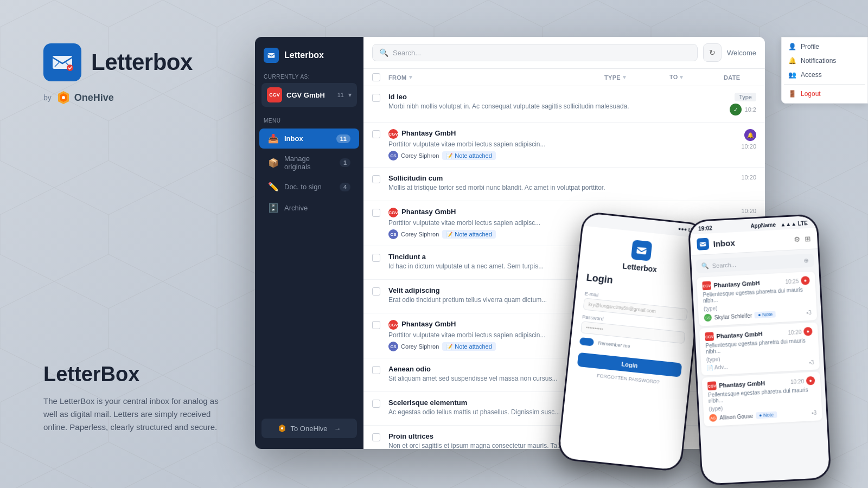  What do you see at coordinates (309, 139) in the screenshot?
I see `sidebar-item-inbox: 📥 Inbox 11` at bounding box center [309, 139].